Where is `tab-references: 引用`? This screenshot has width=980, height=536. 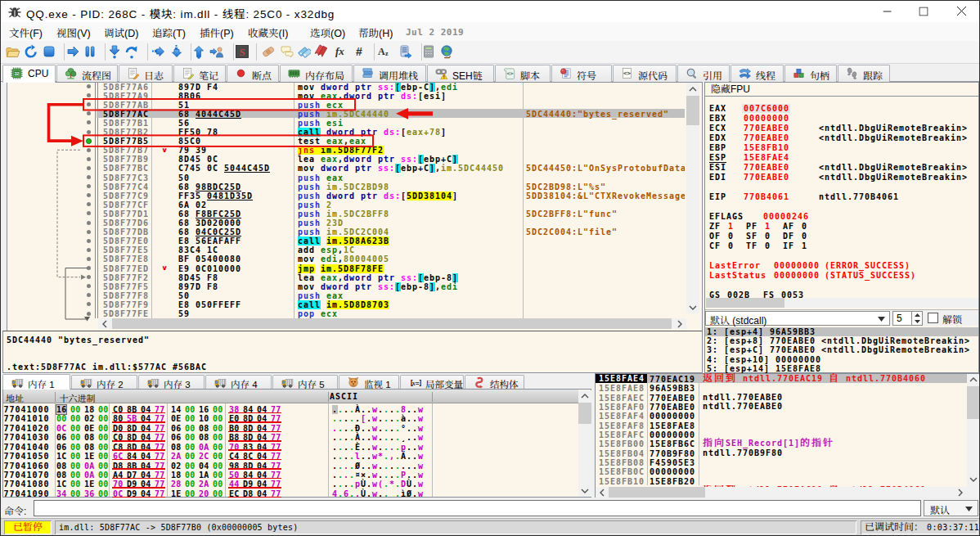
tab-references: 引用 is located at coordinates (704, 74).